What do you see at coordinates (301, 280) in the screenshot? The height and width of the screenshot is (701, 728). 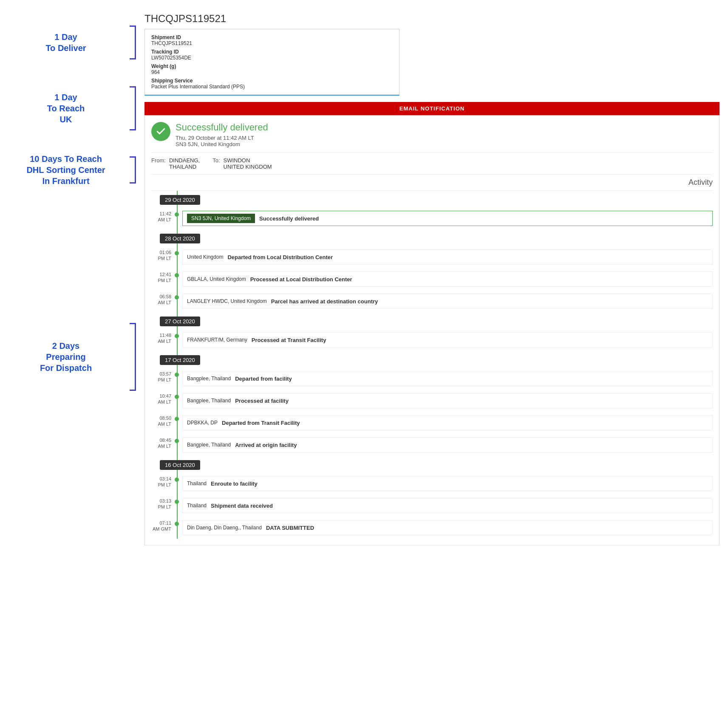 I see `event-activity: Processed at Local Distribution Center` at bounding box center [301, 280].